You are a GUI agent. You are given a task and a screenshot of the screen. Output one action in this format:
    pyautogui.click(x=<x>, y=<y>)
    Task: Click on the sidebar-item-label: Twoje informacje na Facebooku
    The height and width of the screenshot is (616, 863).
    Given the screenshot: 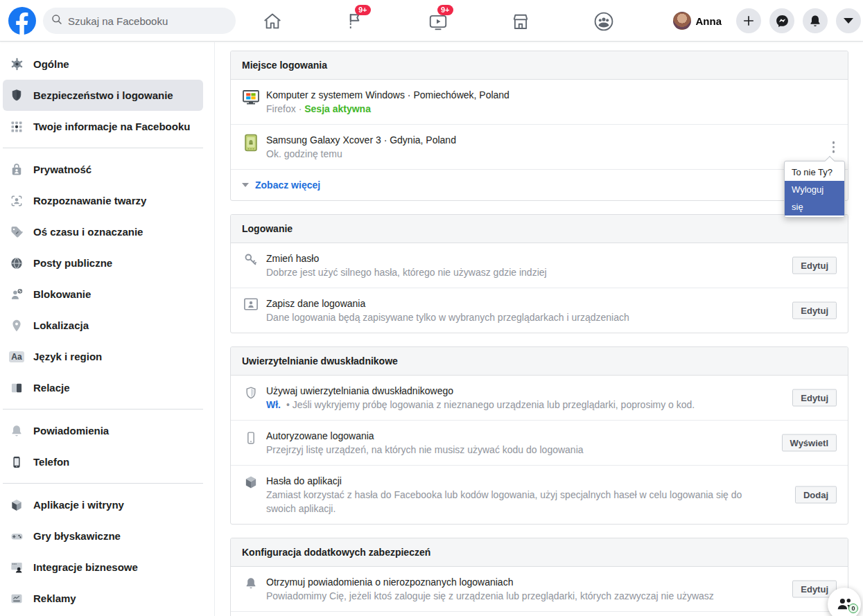 What is the action you would take?
    pyautogui.click(x=112, y=126)
    